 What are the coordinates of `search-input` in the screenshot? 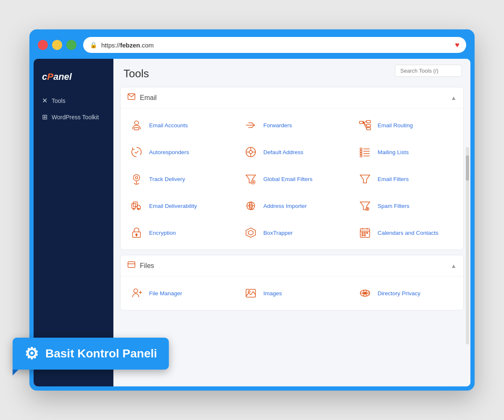 It's located at (428, 71).